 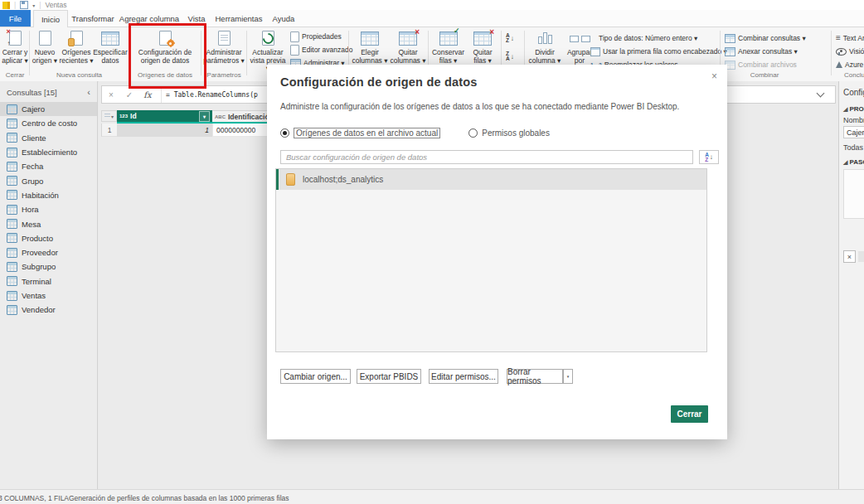 I want to click on query-item-grupo: Grupo, so click(x=48, y=181).